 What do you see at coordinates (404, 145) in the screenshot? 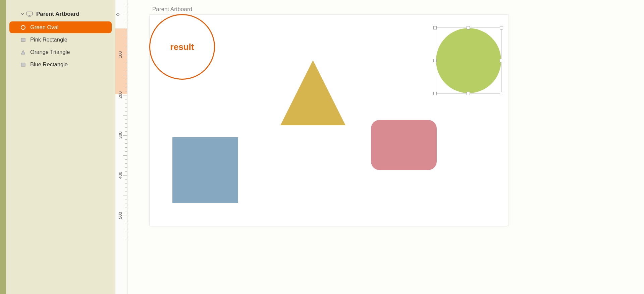
I see `shape-pink-rectangle` at bounding box center [404, 145].